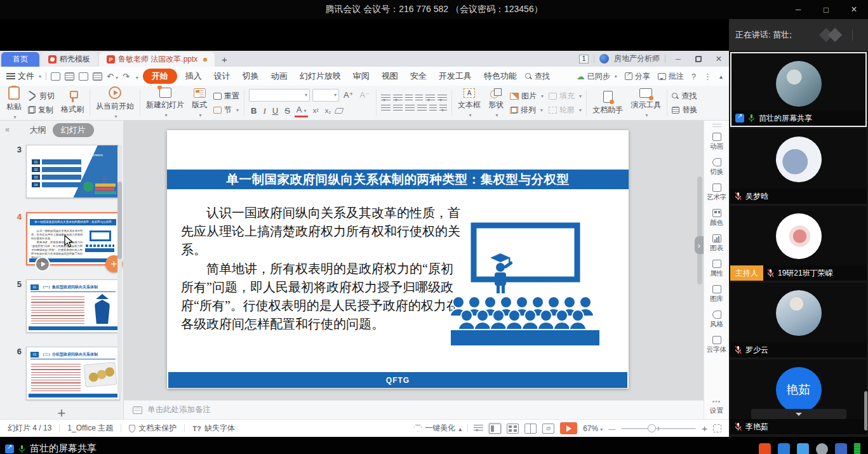 This screenshot has width=868, height=454. What do you see at coordinates (213, 428) in the screenshot?
I see `missing-font-status: 缺失字体` at bounding box center [213, 428].